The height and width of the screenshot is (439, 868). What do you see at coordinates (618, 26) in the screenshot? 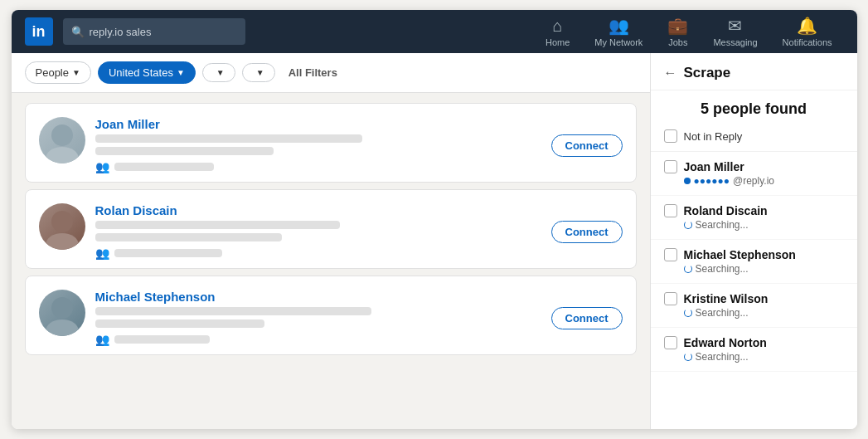
I see `network-icon: 👥` at bounding box center [618, 26].